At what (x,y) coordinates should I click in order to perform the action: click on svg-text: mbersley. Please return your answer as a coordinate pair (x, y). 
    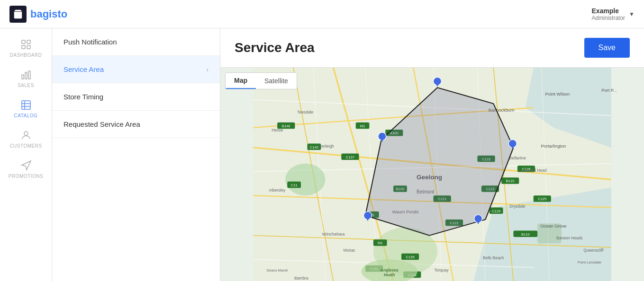
    Looking at the image, I should click on (278, 190).